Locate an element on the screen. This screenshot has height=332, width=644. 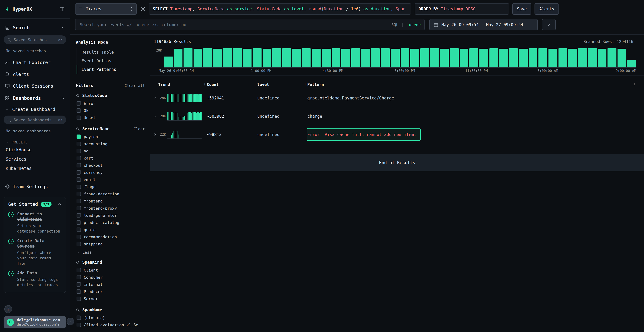
preset-item-kubernetes: Kubernetes is located at coordinates (35, 168).